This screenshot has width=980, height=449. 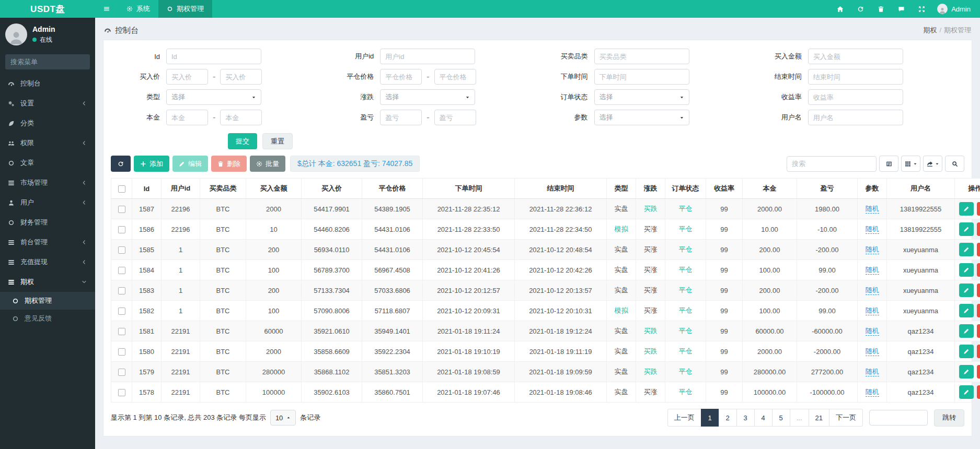 I want to click on page-button: 21, so click(x=819, y=418).